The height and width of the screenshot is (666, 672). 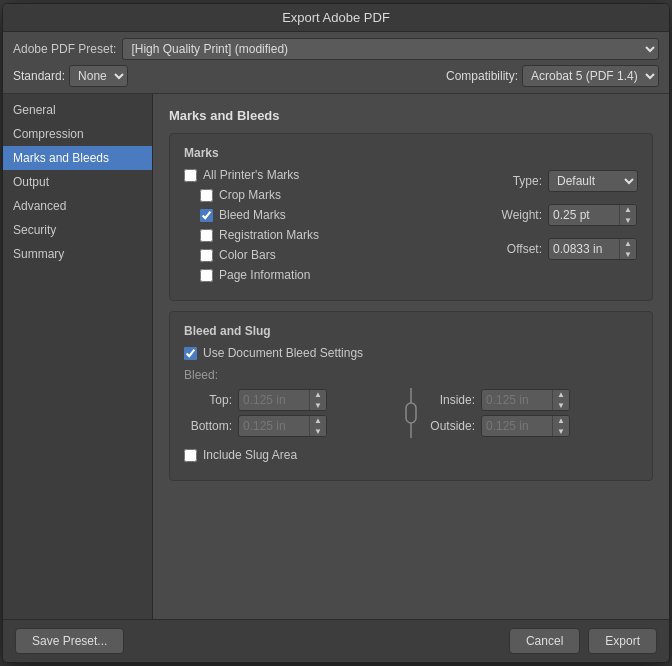 What do you see at coordinates (250, 455) in the screenshot?
I see `include-slug-label: Include Slug Area` at bounding box center [250, 455].